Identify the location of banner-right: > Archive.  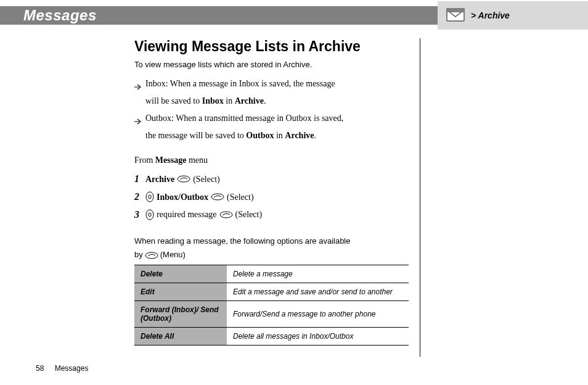
(513, 15).